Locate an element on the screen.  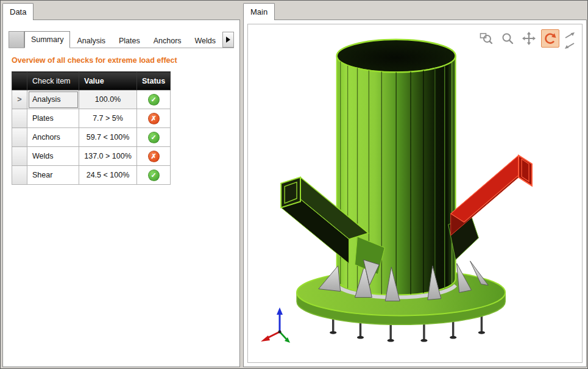
tab-main: Main is located at coordinates (259, 12).